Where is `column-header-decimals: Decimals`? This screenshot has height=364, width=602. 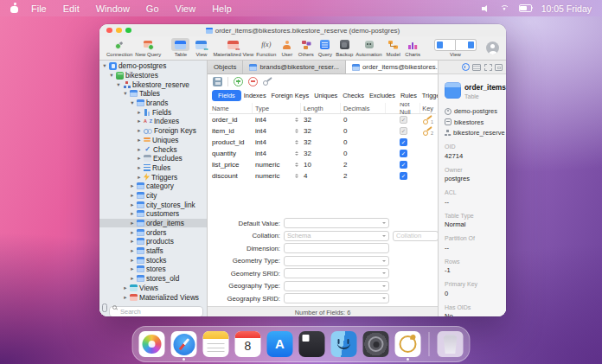 column-header-decimals: Decimals is located at coordinates (363, 108).